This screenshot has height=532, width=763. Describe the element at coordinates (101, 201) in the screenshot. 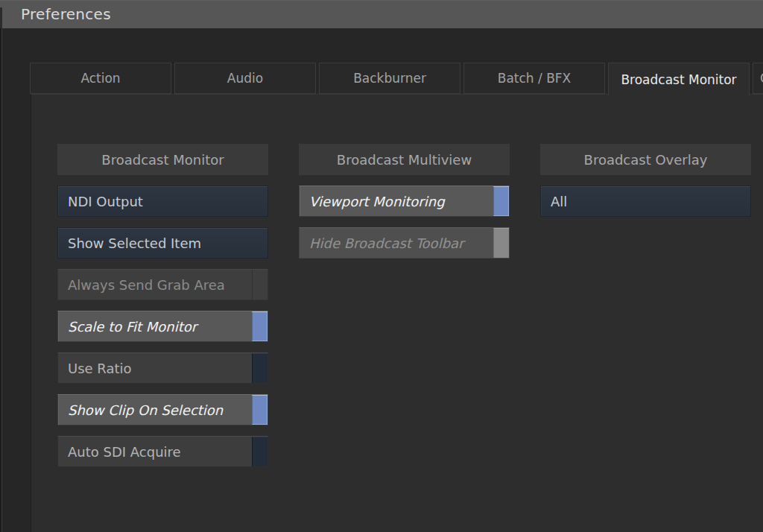

I see `button-label: NDI Output` at that location.